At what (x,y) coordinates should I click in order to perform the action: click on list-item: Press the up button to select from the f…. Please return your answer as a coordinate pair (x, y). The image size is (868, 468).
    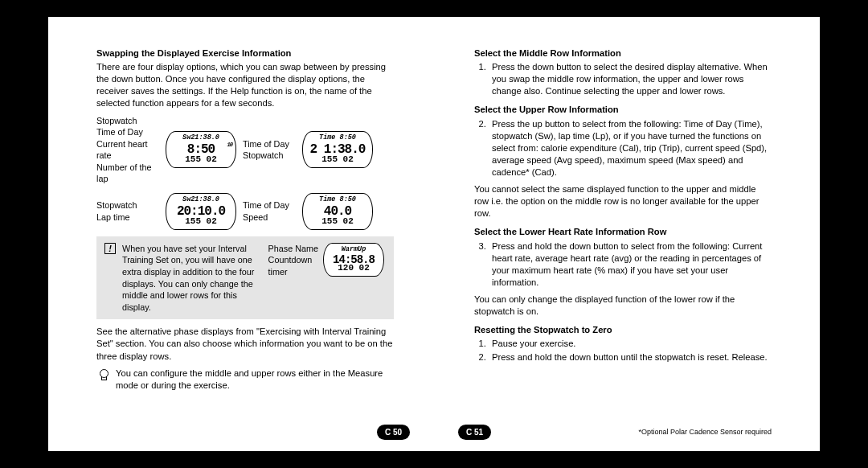
    Looking at the image, I should click on (630, 149).